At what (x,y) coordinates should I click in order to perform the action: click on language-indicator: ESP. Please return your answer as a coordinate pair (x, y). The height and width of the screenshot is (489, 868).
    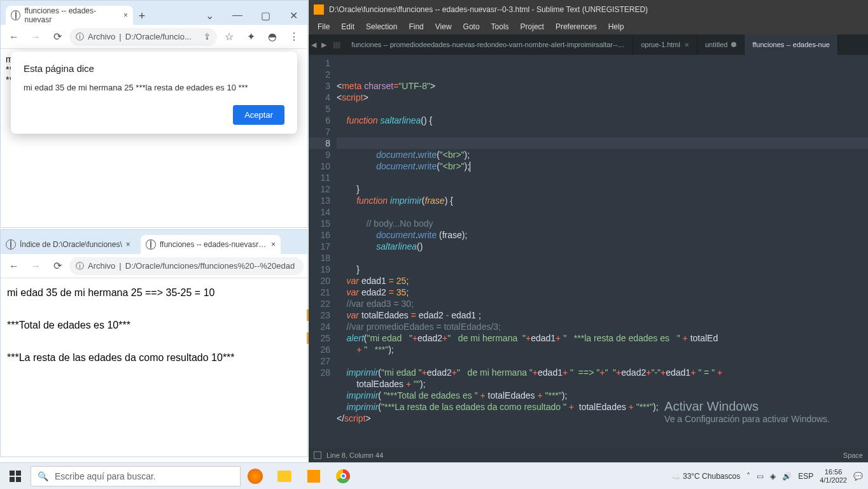
    Looking at the image, I should click on (806, 476).